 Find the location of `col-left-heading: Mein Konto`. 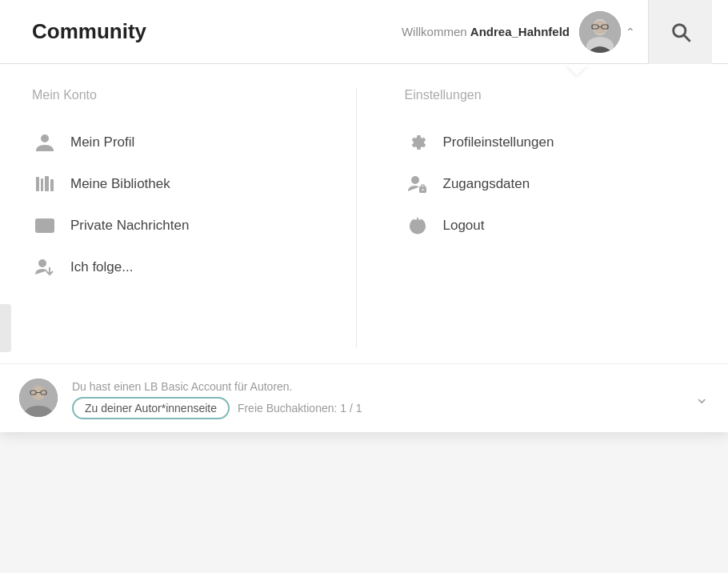

col-left-heading: Mein Konto is located at coordinates (178, 95).